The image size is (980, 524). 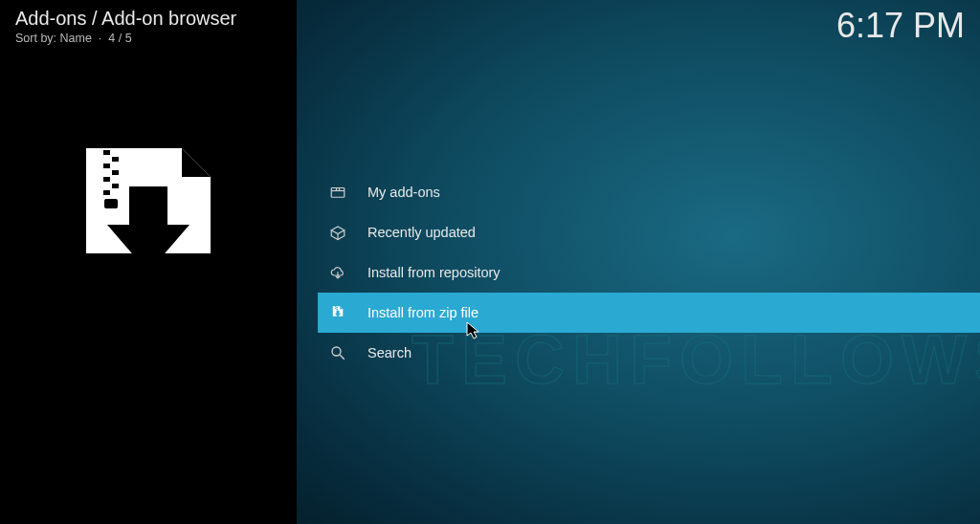 I want to click on menu-item-install-from-repository: Install from repository, so click(x=649, y=273).